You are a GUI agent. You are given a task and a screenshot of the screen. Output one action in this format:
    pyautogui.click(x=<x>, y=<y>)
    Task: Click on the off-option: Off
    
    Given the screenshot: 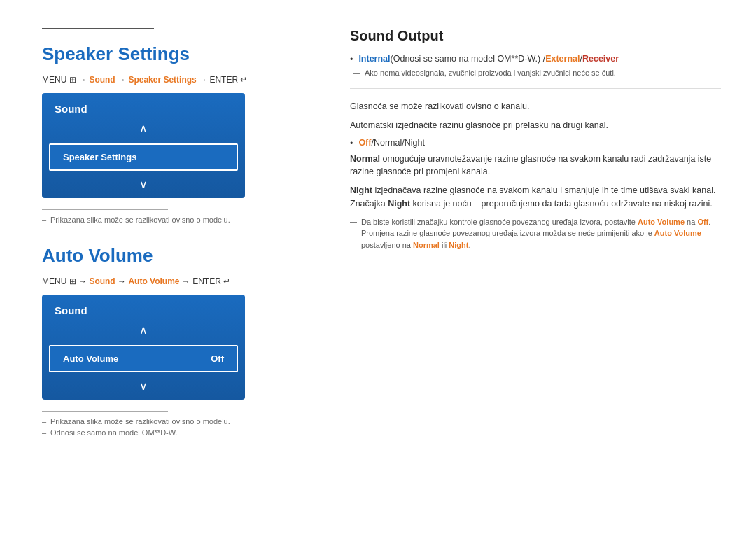 What is the action you would take?
    pyautogui.click(x=365, y=143)
    